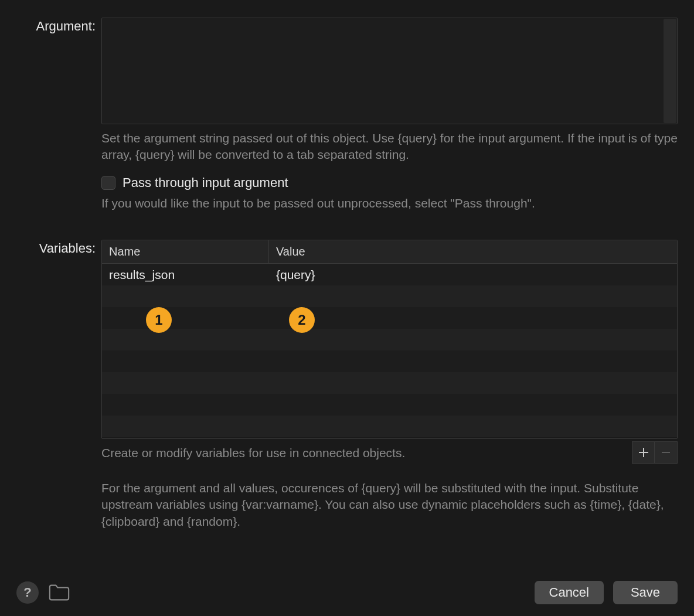 Image resolution: width=694 pixels, height=616 pixels. I want to click on argument-input, so click(389, 71).